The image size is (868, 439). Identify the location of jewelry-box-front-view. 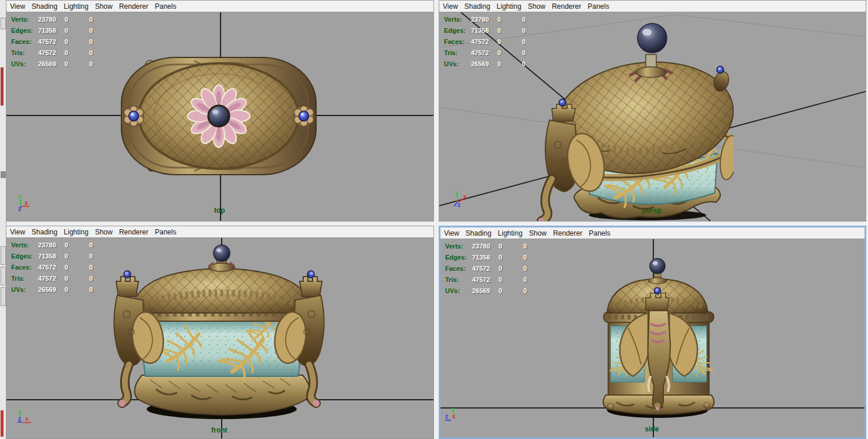
(219, 332).